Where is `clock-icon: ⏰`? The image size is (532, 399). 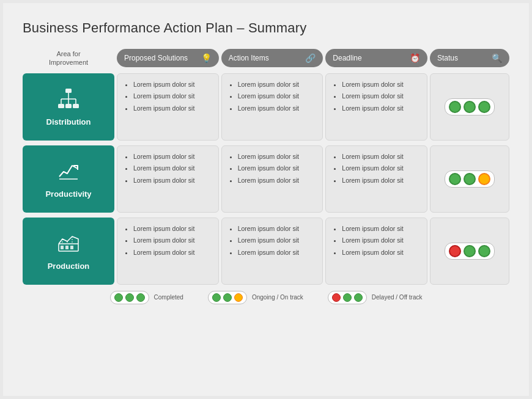 clock-icon: ⏰ is located at coordinates (415, 58).